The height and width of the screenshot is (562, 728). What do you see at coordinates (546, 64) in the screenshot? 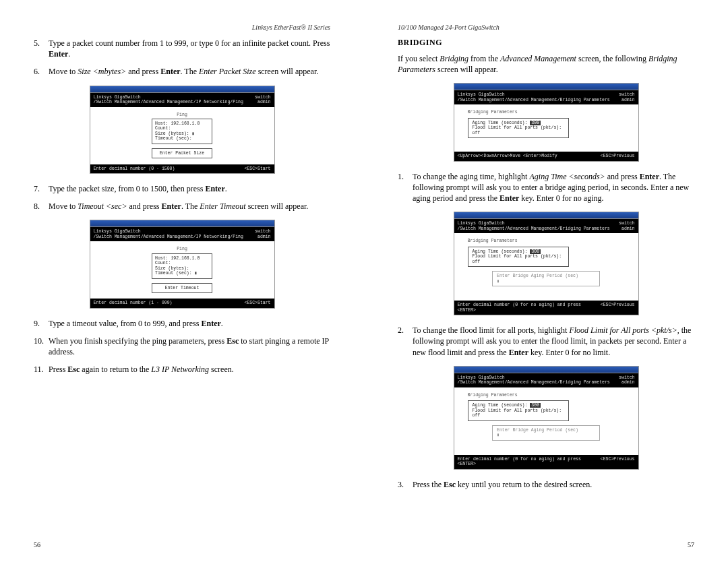
I see `intro-paragraph: If you select Bridging from the Advanced…` at bounding box center [546, 64].